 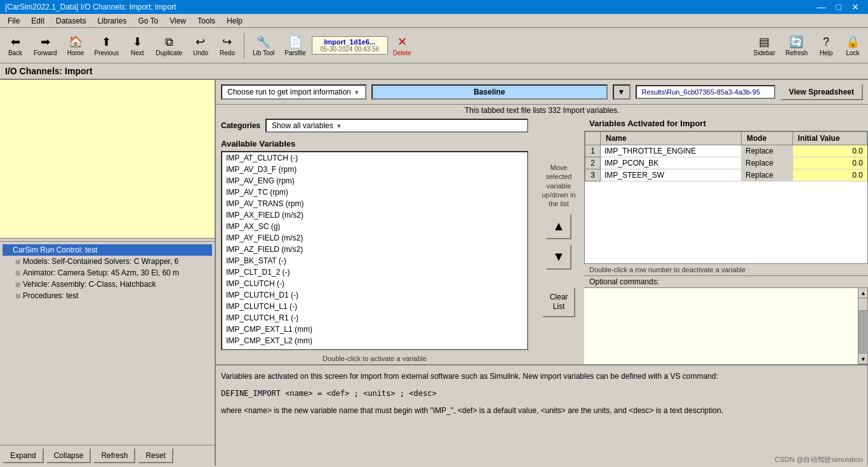 I want to click on activated-table: Name Mode Initial Value 1 IMP_THROTTLE_E…, so click(x=726, y=156).